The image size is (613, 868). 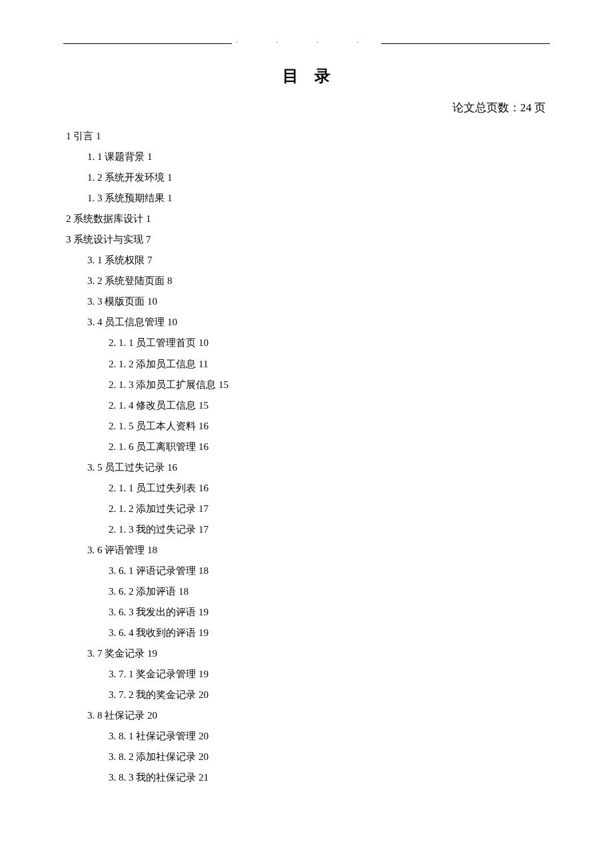 What do you see at coordinates (308, 260) in the screenshot?
I see `toc-entry: 3. 1 系统权限 7` at bounding box center [308, 260].